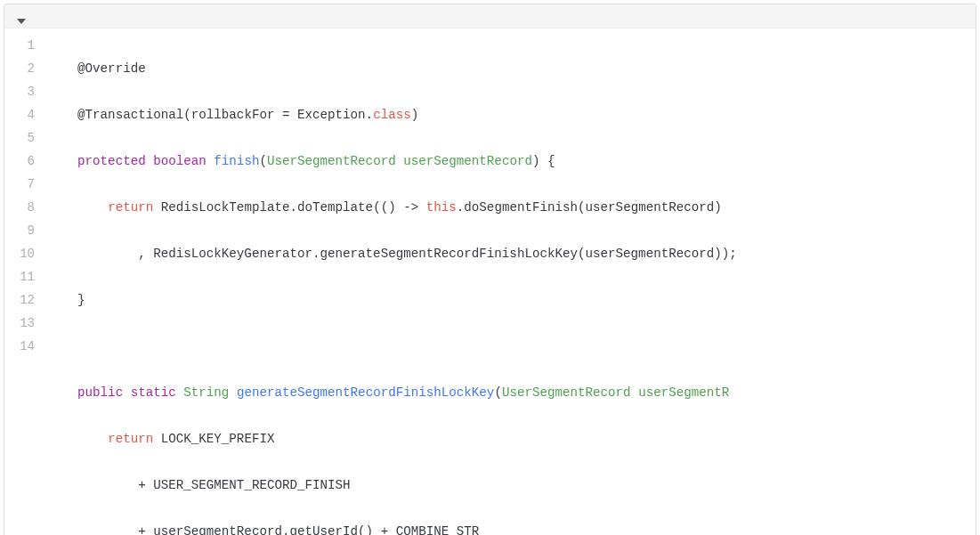  Describe the element at coordinates (392, 115) in the screenshot. I see `keyword-class: class` at that location.